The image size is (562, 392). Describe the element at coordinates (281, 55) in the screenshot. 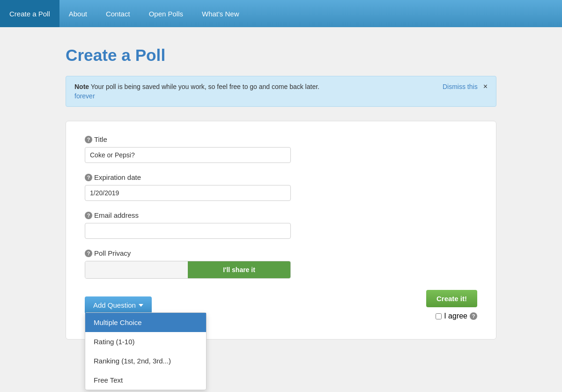

I see `page-title: Create a Poll` at that location.